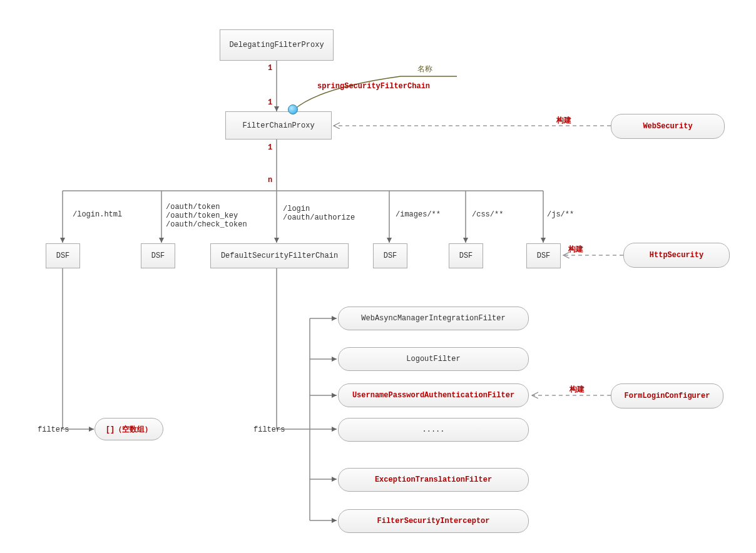 The width and height of the screenshot is (756, 553). What do you see at coordinates (433, 480) in the screenshot?
I see `label-filter-5: ExceptionTranslationFilter` at bounding box center [433, 480].